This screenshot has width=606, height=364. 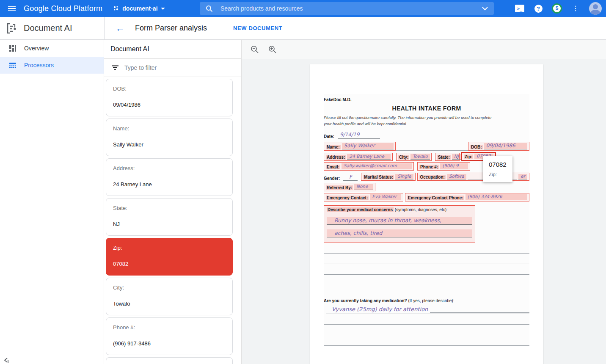 What do you see at coordinates (358, 157) in the screenshot?
I see `bbox-address: Address: 24 Barney Lane` at bounding box center [358, 157].